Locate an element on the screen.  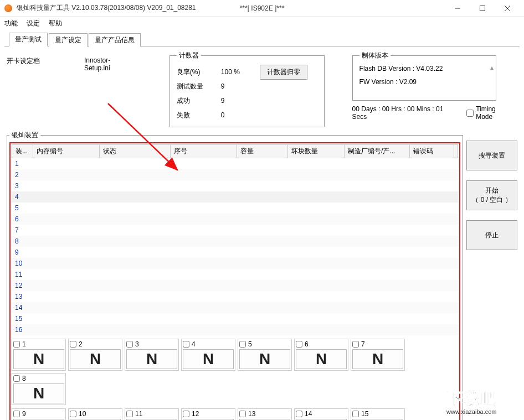
tab-product: 量产产品信息 is located at coordinates (115, 40).